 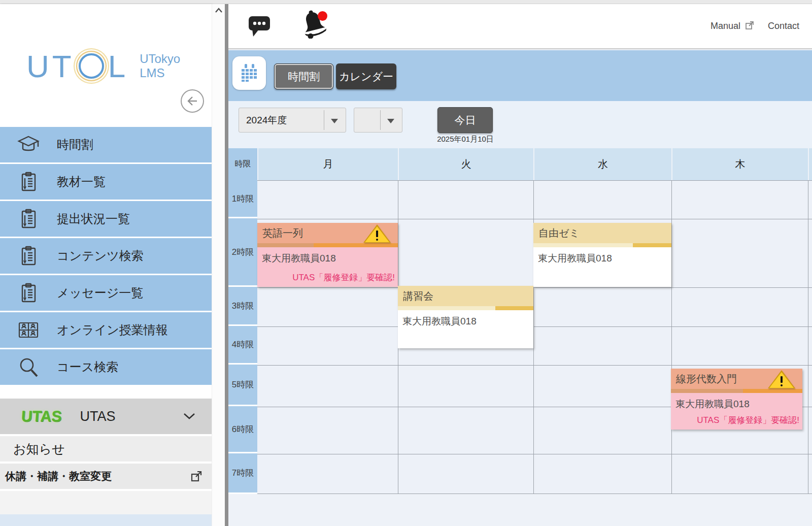 What do you see at coordinates (219, 10) in the screenshot?
I see `scroll-up-arrow-icon` at bounding box center [219, 10].